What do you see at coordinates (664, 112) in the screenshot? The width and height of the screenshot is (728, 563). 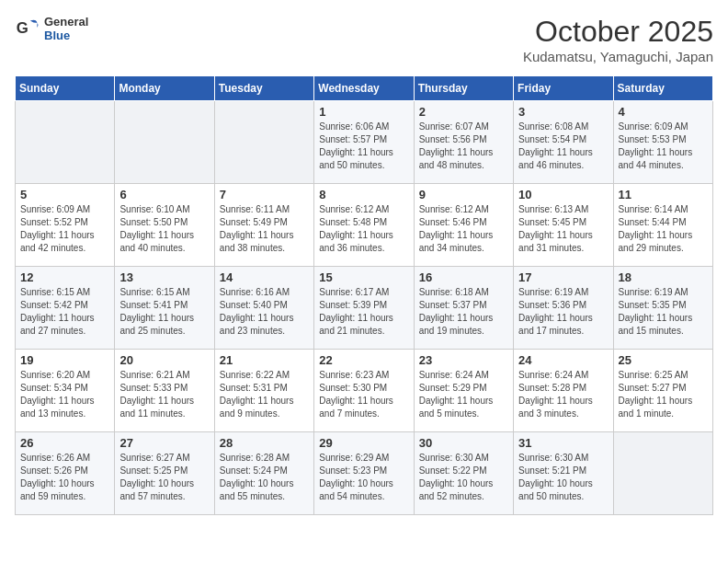 I see `day-number: 4` at bounding box center [664, 112].